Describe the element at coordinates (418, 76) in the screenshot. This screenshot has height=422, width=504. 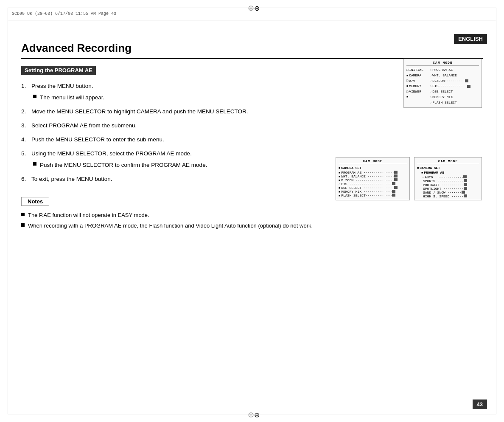
I see `cam-item-camera: ■CAMERA` at that location.